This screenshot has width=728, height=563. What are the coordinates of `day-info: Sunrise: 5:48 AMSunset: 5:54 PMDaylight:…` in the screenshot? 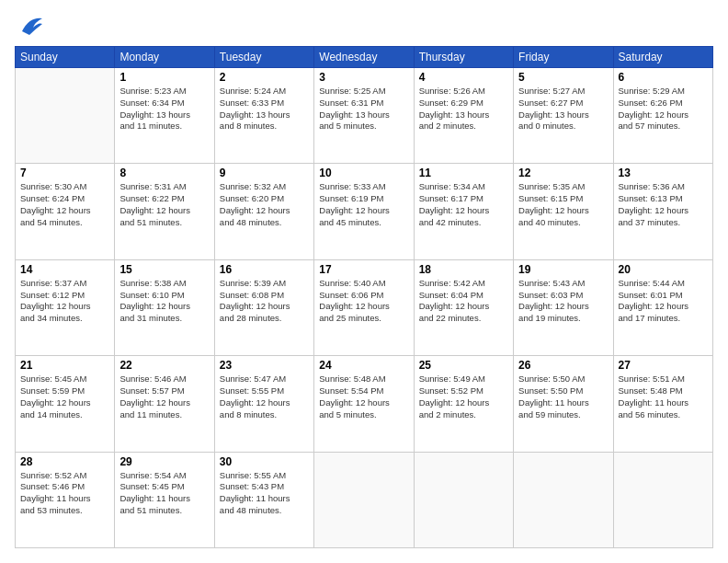 It's located at (364, 397).